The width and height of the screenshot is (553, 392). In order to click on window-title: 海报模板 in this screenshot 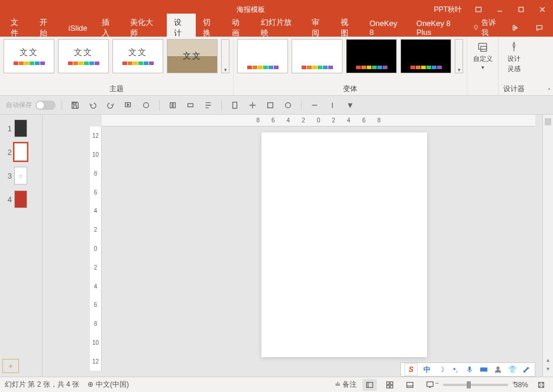, I will do `click(251, 9)`.